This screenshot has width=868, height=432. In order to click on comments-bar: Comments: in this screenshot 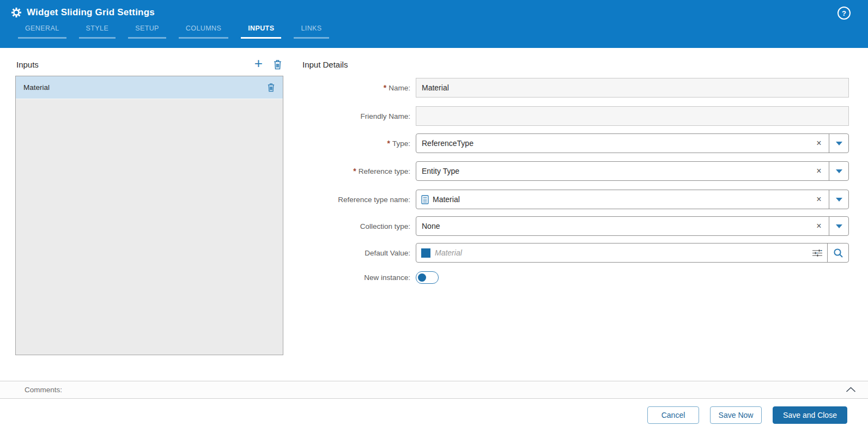, I will do `click(434, 390)`.